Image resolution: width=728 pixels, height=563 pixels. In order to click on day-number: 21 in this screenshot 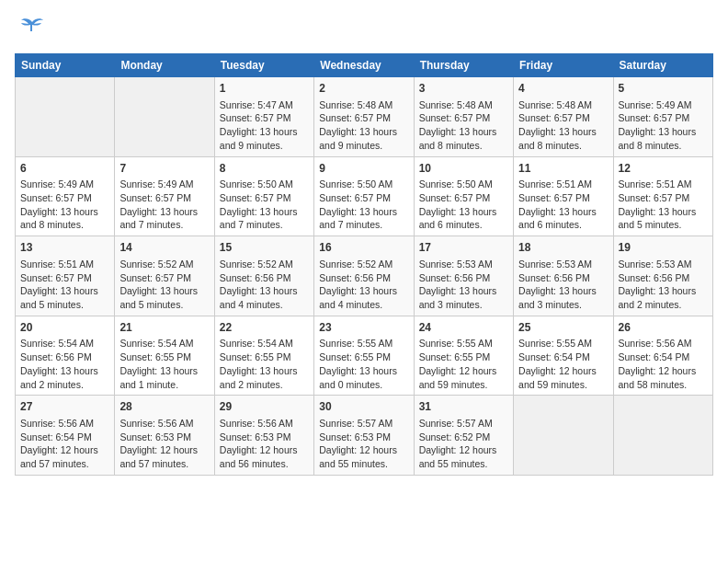, I will do `click(164, 327)`.